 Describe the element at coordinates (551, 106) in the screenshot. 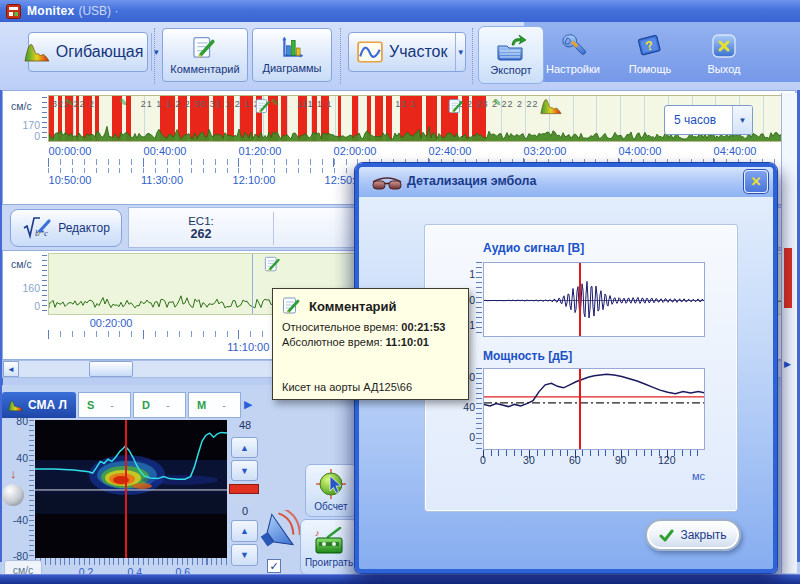

I see `envelope-marker-icon` at that location.